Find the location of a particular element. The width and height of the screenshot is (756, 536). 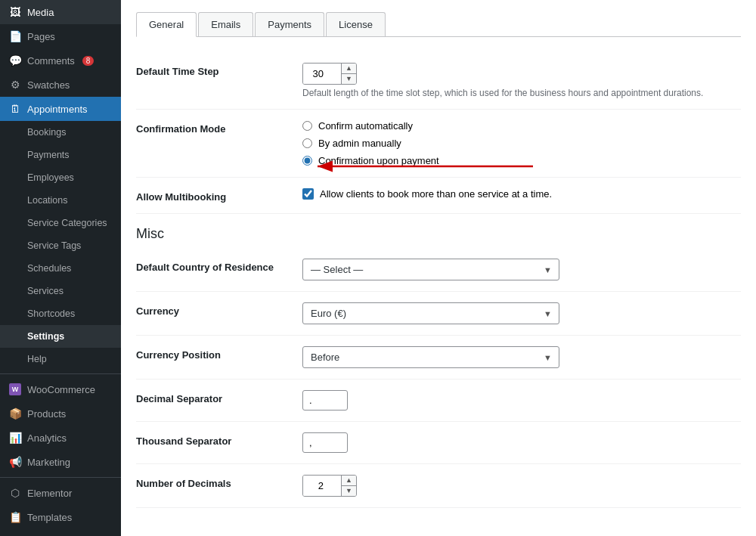

form-row-thousand-separator: Thousand Separator is located at coordinates (438, 443).